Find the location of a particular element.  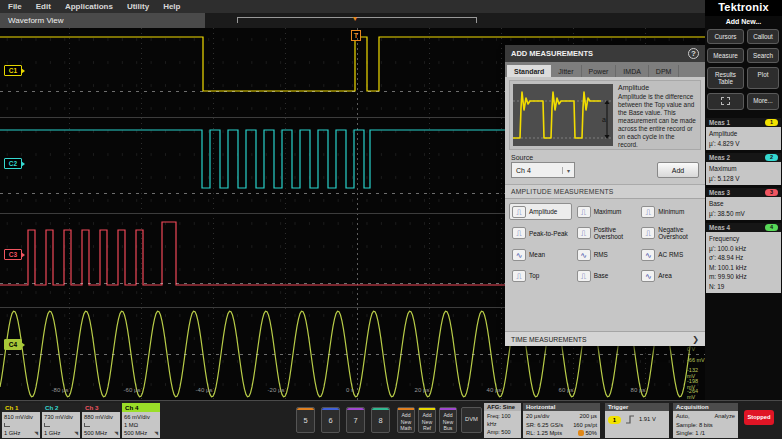

meas-4-badge: 4 is located at coordinates (772, 228).